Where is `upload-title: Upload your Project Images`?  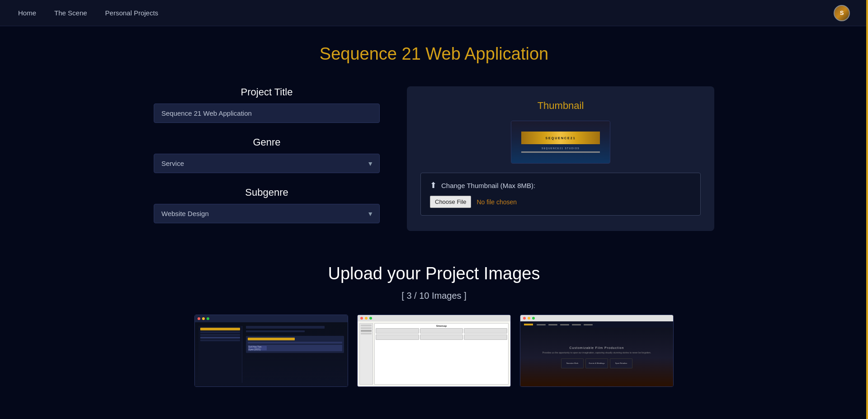
upload-title: Upload your Project Images is located at coordinates (434, 274).